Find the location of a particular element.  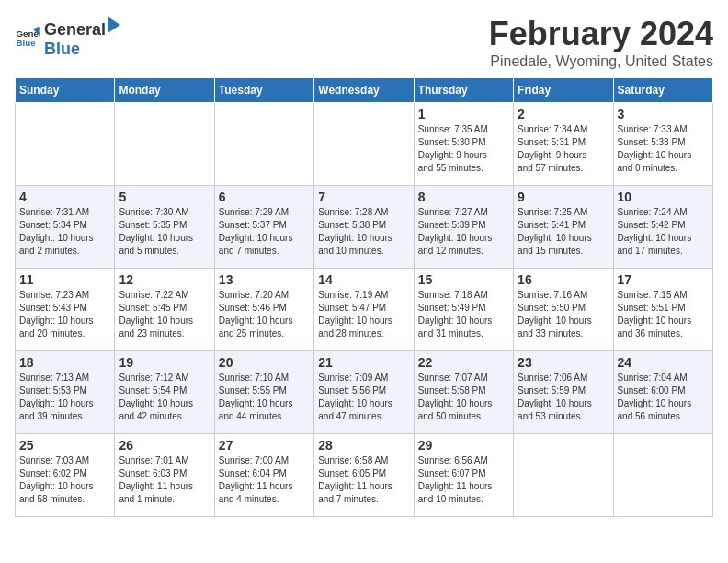

day-number: 20 is located at coordinates (265, 362).